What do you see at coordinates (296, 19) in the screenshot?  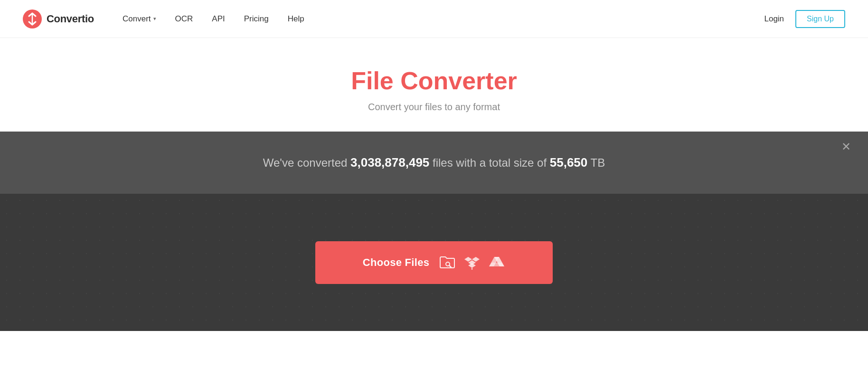 I see `nav-help: Help` at bounding box center [296, 19].